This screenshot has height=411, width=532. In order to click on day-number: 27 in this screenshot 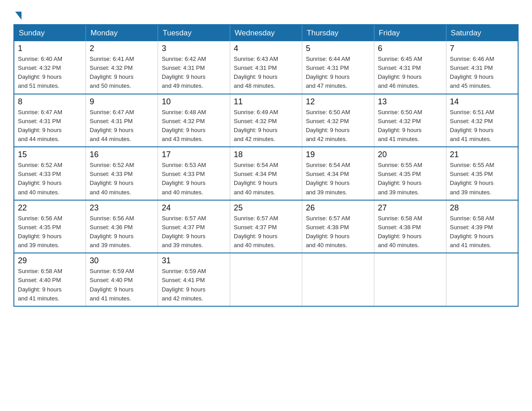, I will do `click(410, 208)`.